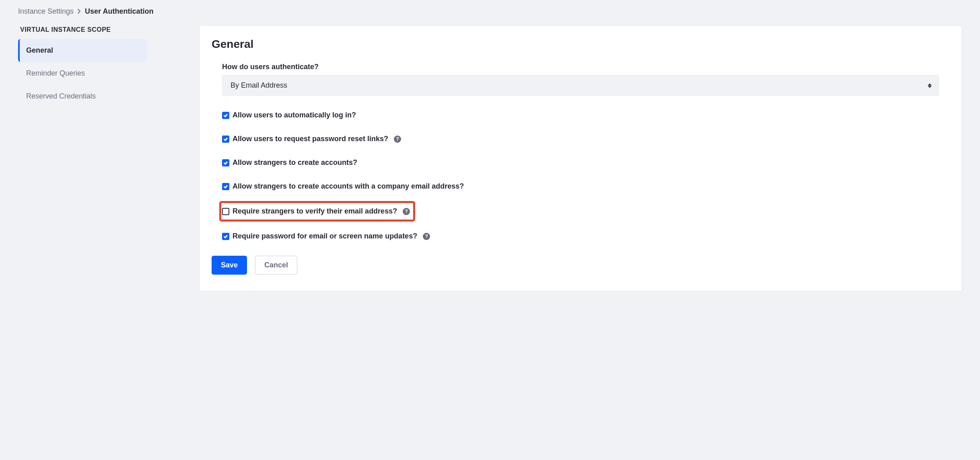  What do you see at coordinates (82, 97) in the screenshot?
I see `sidebar-item-reserved-credentials: Reserved Credentials` at bounding box center [82, 97].